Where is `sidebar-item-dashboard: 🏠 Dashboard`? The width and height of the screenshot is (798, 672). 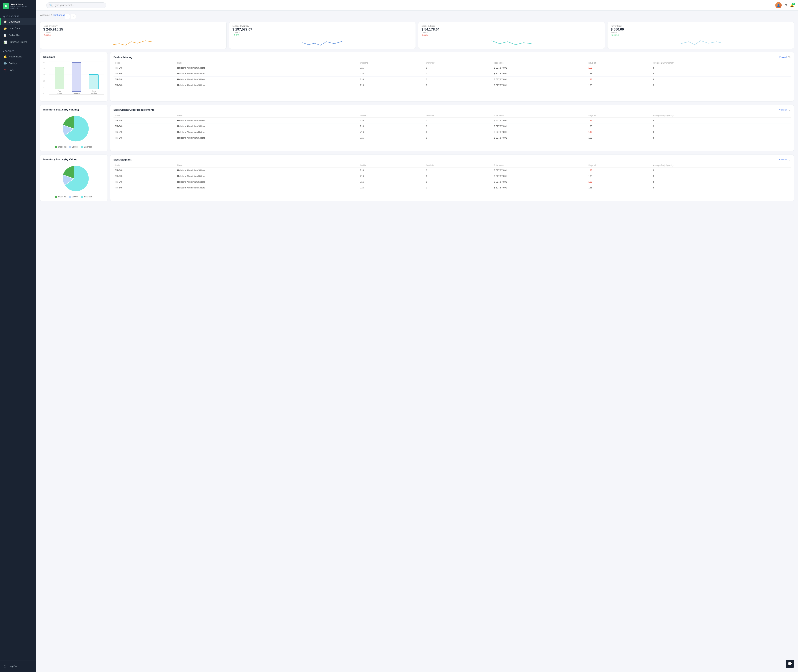
sidebar-item-dashboard: 🏠 Dashboard is located at coordinates (18, 22).